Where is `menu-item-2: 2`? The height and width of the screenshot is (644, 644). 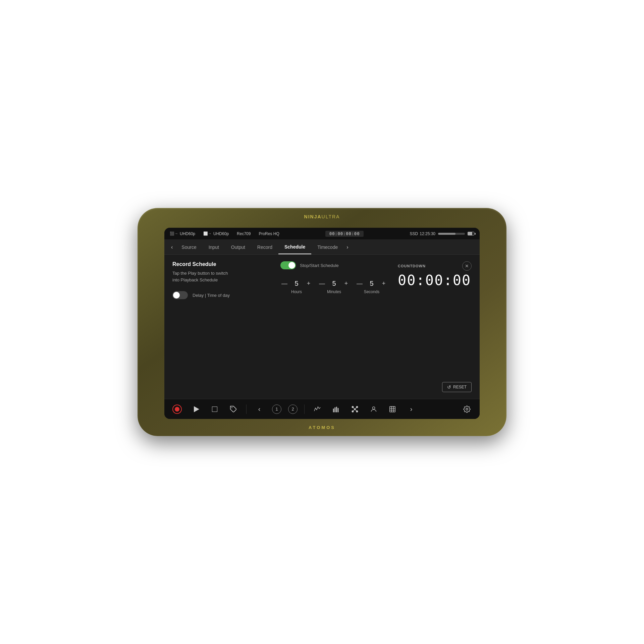
menu-item-2: 2 is located at coordinates (293, 409).